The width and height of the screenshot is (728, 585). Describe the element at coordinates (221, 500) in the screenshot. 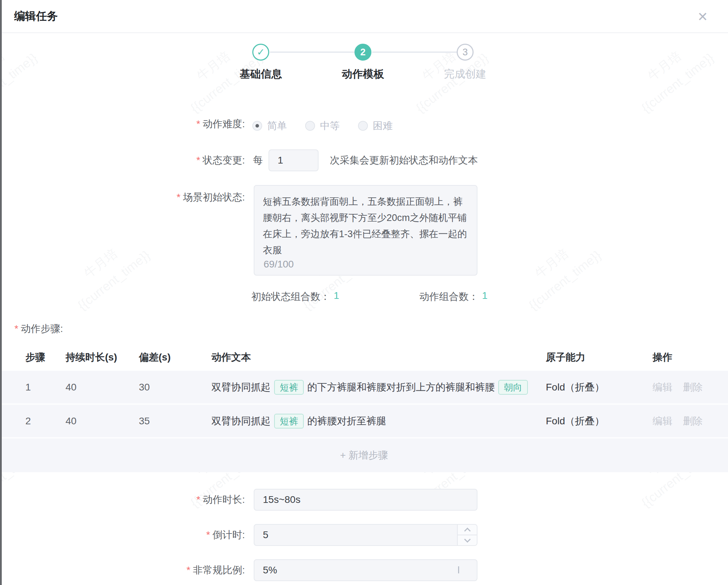

I see `duration-label: *动作时长:` at that location.